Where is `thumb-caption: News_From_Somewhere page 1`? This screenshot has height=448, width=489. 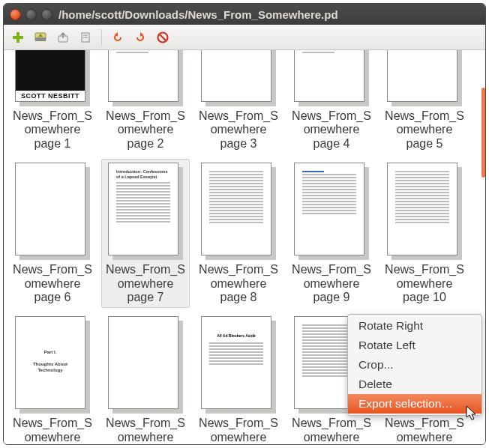 thumb-caption: News_From_Somewhere page 1 is located at coordinates (52, 130).